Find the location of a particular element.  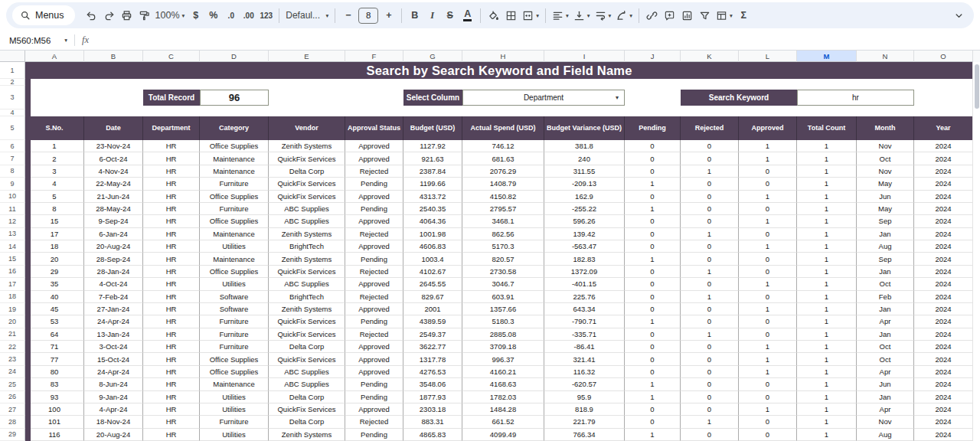

currency-format-button: $ is located at coordinates (196, 15).